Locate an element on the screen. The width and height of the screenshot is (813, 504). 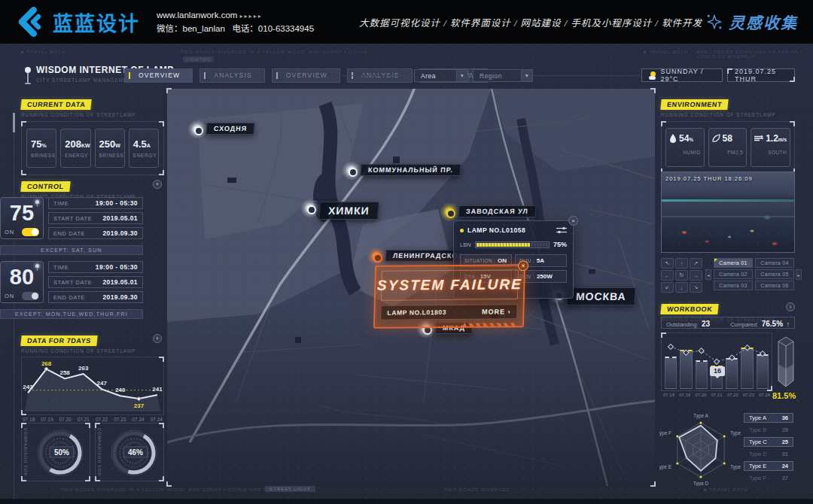
type-row-b: Type B28 is located at coordinates (769, 430).